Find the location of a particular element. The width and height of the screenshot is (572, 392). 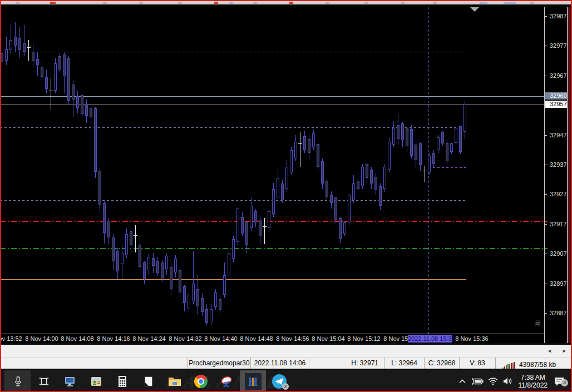

taskbar: GALANTE is located at coordinates (286, 381).